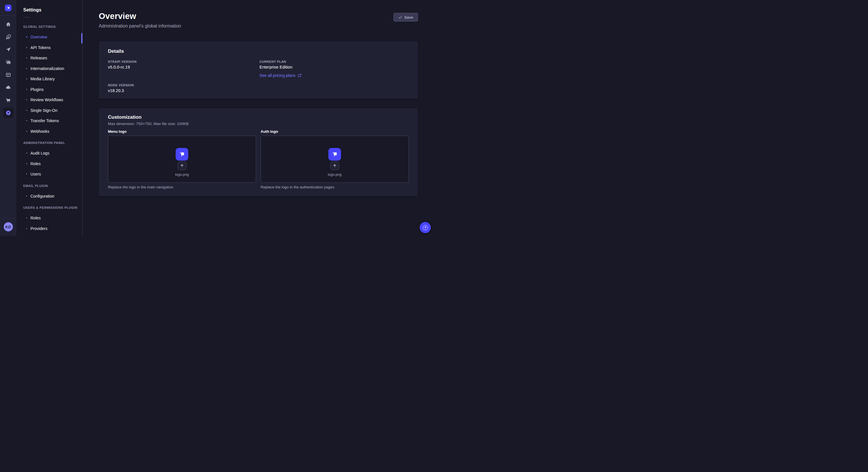 Image resolution: width=868 pixels, height=472 pixels. I want to click on menu-logo-dropzone: + logo.png, so click(182, 159).